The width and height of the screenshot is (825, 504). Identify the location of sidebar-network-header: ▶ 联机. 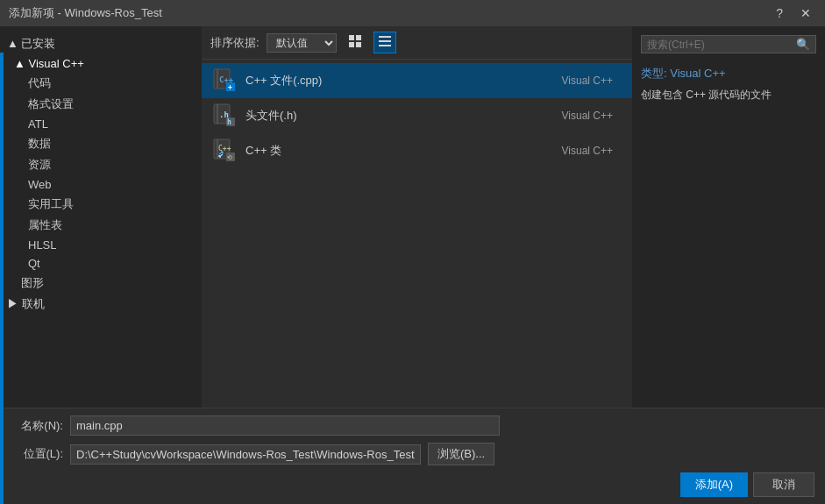
(101, 304).